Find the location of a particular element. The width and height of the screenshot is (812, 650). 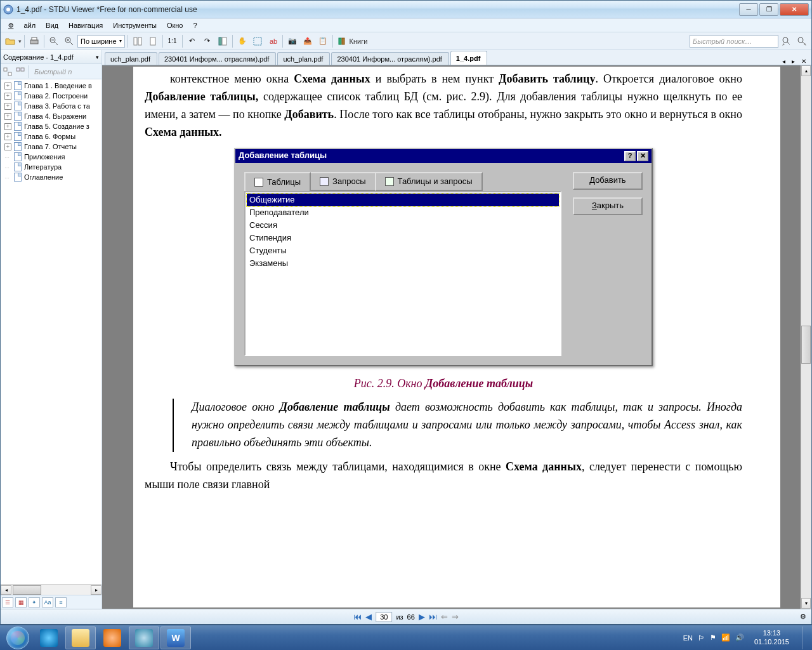

tab-prev-button: ◂ is located at coordinates (784, 61).